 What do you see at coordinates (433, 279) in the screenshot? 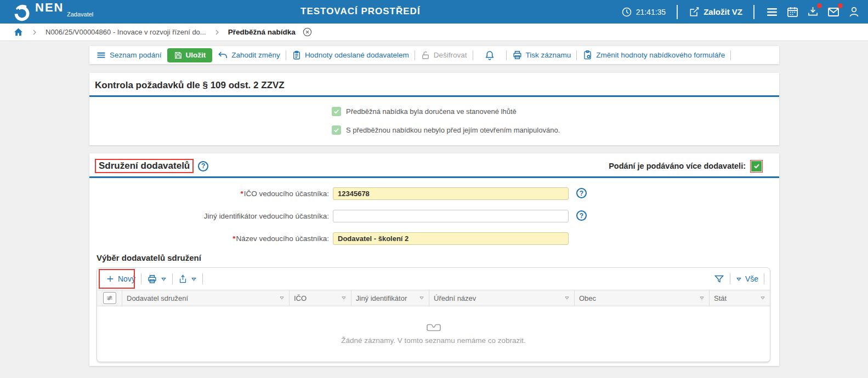
I see `grid-toolbar: Nový` at bounding box center [433, 279].